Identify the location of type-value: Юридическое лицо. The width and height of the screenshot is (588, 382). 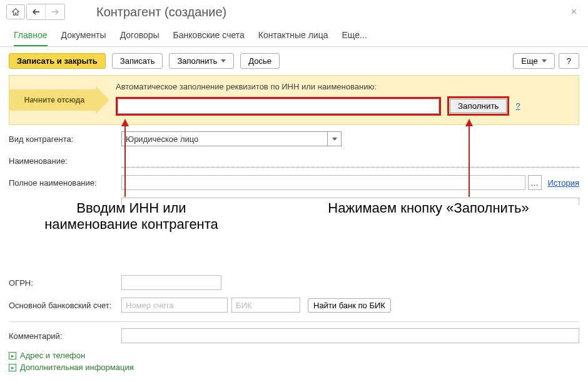
(225, 139).